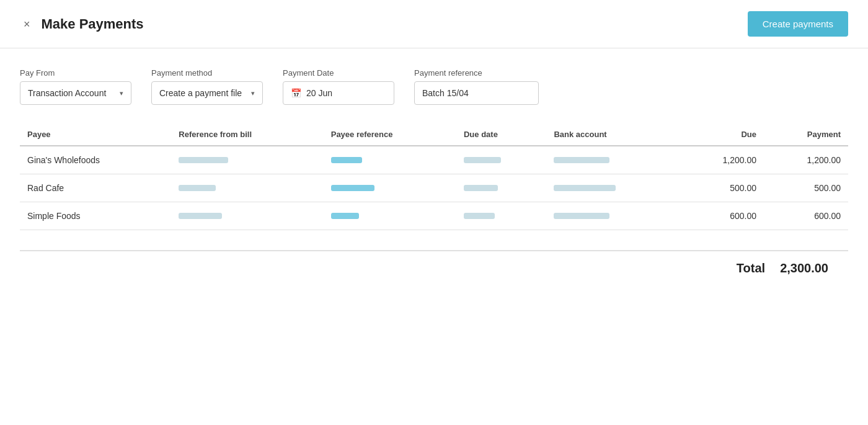 The image size is (868, 425). What do you see at coordinates (806, 160) in the screenshot?
I see `payment-amount: 1,200.00` at bounding box center [806, 160].